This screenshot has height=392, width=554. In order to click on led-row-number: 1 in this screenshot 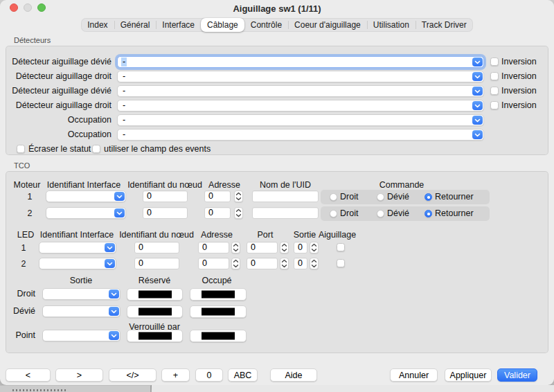, I will do `click(24, 248)`.